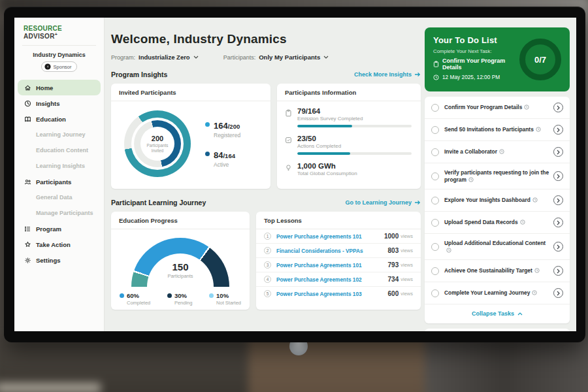 The width and height of the screenshot is (588, 392). I want to click on lesson-row: 2 Financial Considerations - VPPAs 803 v…, so click(338, 251).